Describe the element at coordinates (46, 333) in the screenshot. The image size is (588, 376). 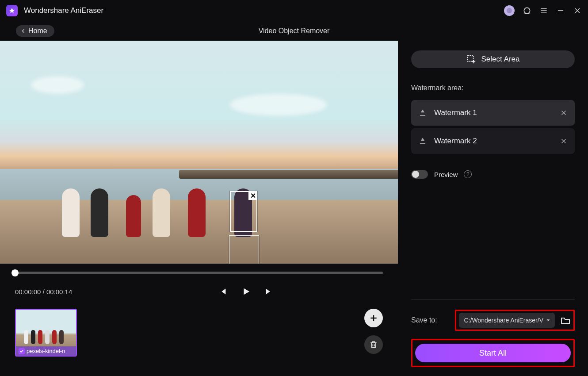
I see `clip-thumbnail: pexels-kindel-n` at that location.